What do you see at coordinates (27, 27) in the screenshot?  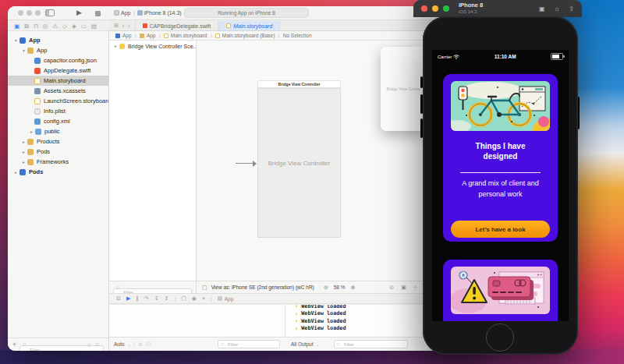 I see `source-control-navigator-icon: ⊠` at bounding box center [27, 27].